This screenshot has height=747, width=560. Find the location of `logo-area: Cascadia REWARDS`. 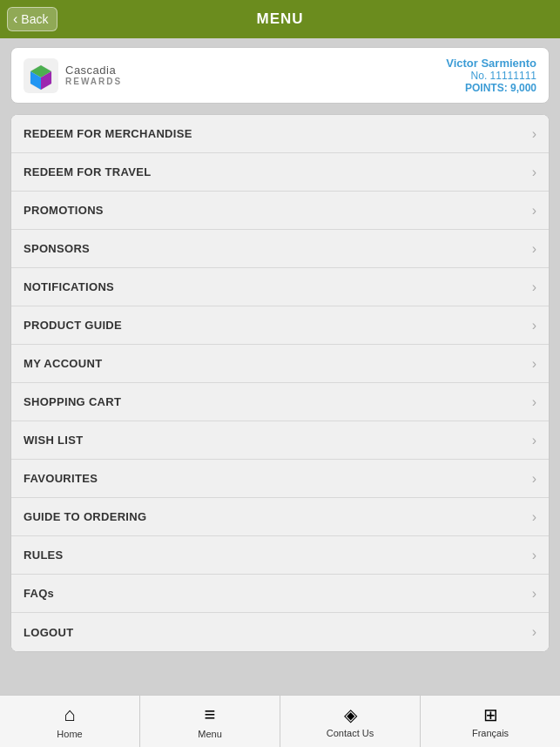

logo-area: Cascadia REWARDS is located at coordinates (73, 76).